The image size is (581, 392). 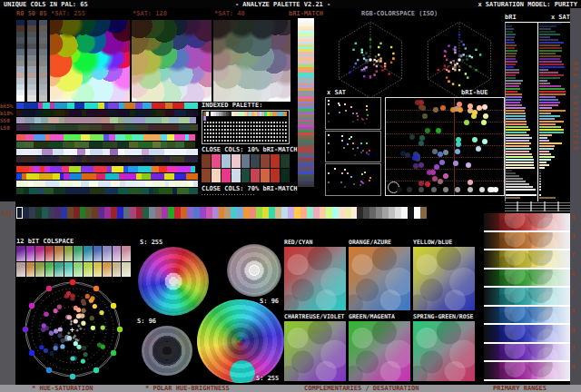 What do you see at coordinates (103, 347) in the screenshot?
I see `wheel-color-dot` at bounding box center [103, 347].